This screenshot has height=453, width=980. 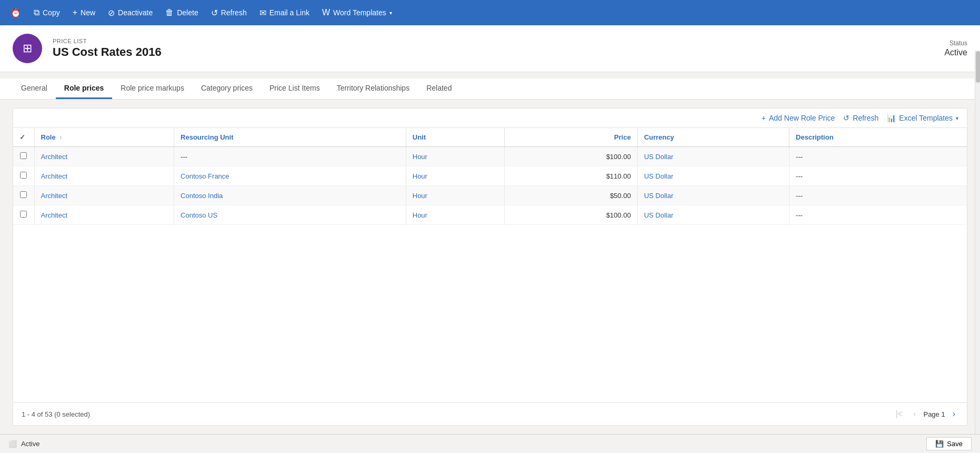 I want to click on scrollbar-track, so click(x=977, y=242).